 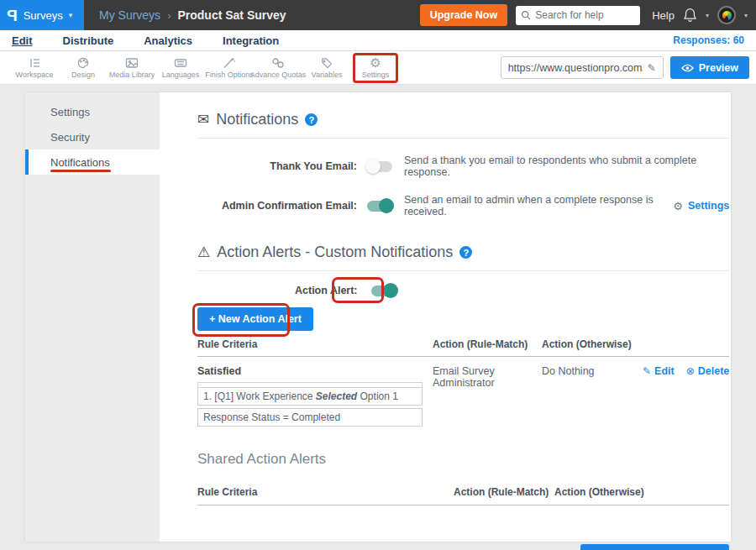 What do you see at coordinates (250, 40) in the screenshot?
I see `tab-integration: Integration` at bounding box center [250, 40].